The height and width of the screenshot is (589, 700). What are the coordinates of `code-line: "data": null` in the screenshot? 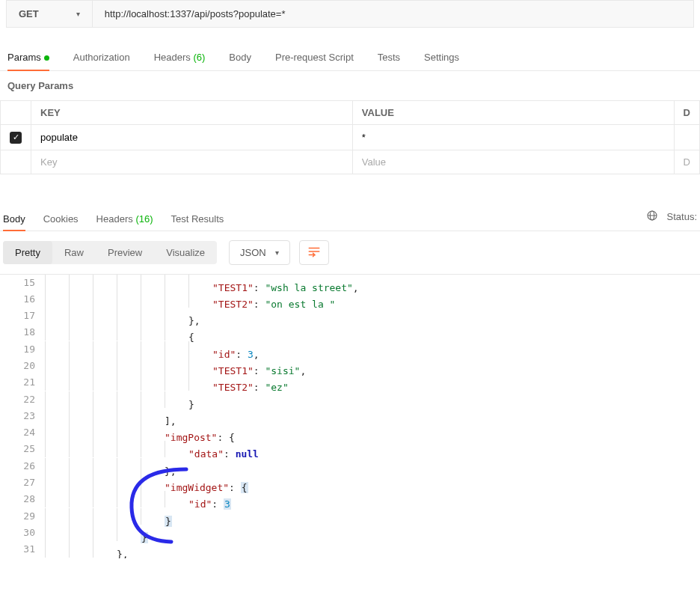 It's located at (371, 449).